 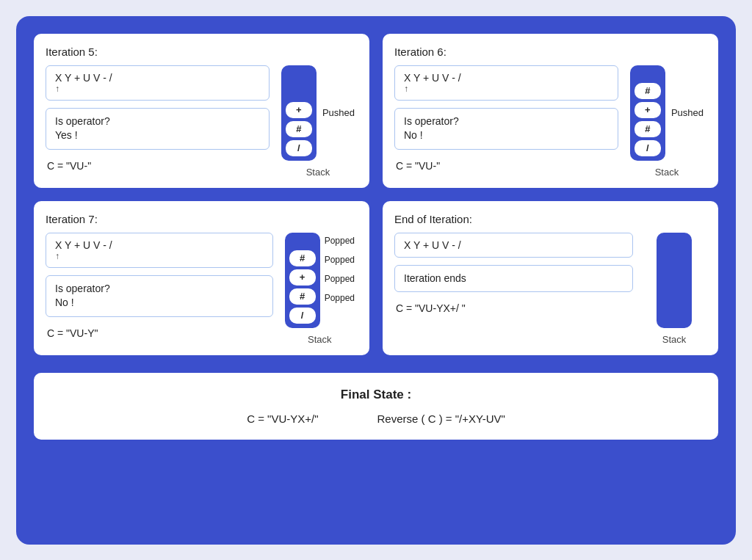 I want to click on iter6-pushed: Pushed, so click(x=687, y=113).